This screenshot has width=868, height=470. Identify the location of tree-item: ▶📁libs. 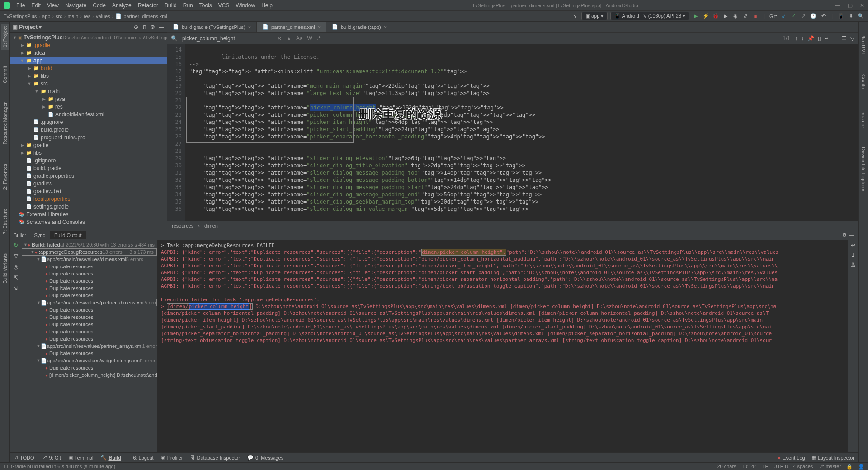
(89, 76).